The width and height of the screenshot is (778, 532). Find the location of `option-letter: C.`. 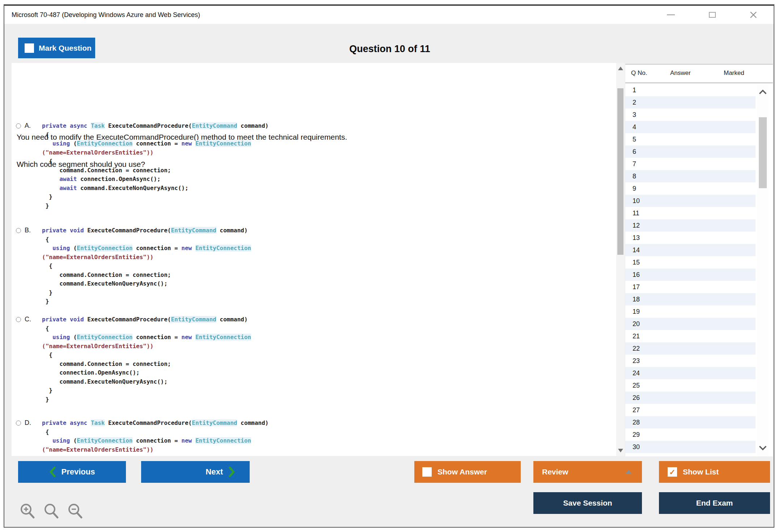

option-letter: C. is located at coordinates (31, 319).